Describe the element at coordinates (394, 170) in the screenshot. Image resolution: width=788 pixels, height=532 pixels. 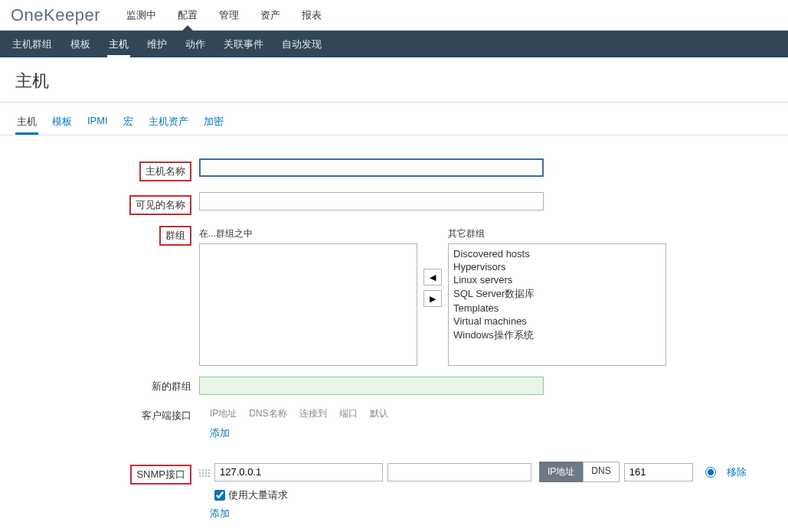
I see `row-host-name: 主机名称` at that location.